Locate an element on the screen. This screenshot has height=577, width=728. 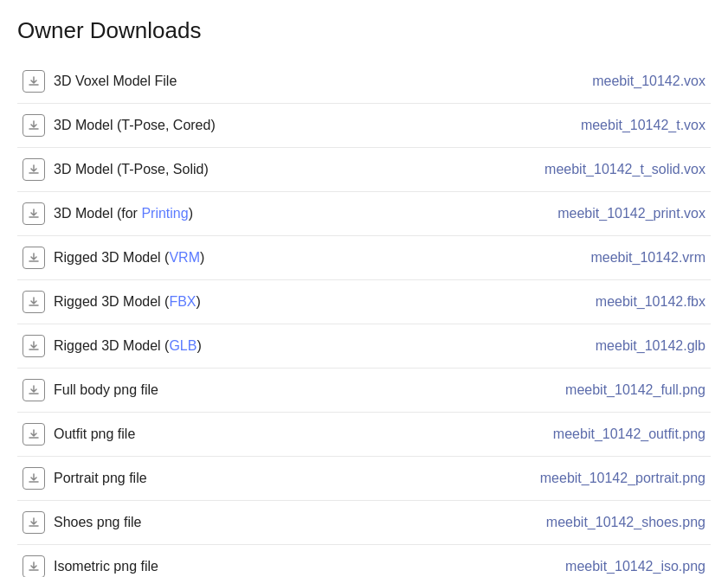
table-row: Rigged 3D Model (VRM)meebit_10142.vrm is located at coordinates (364, 258).